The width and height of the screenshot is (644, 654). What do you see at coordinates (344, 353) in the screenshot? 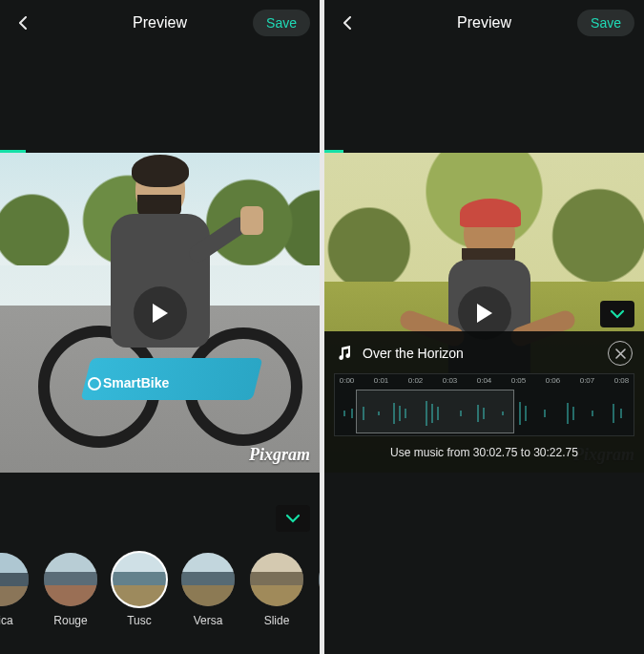
I see `music-note-icon` at bounding box center [344, 353].